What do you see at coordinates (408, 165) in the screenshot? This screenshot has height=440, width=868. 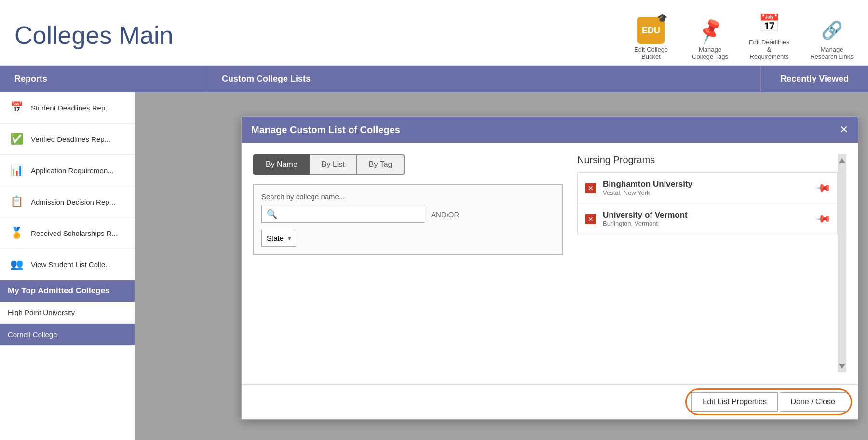 I see `modal-search-tabs: By Name By List By Tag` at bounding box center [408, 165].